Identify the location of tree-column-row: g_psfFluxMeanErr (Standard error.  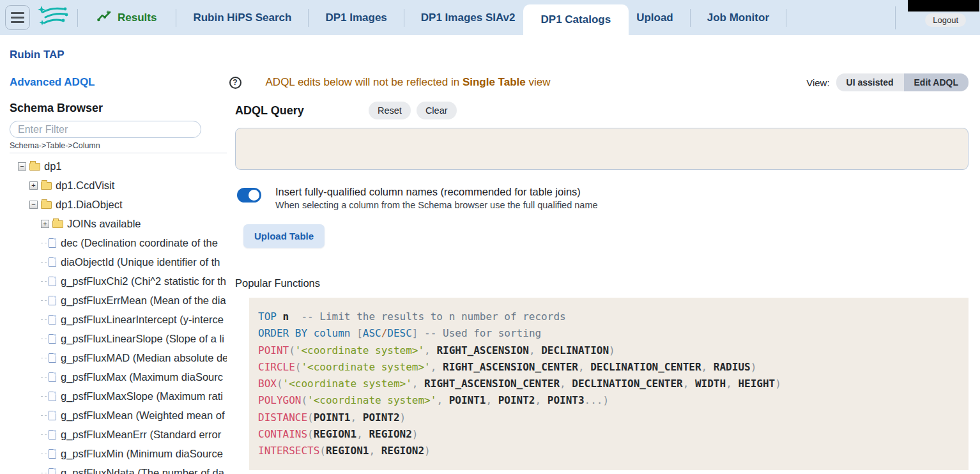
(118, 434).